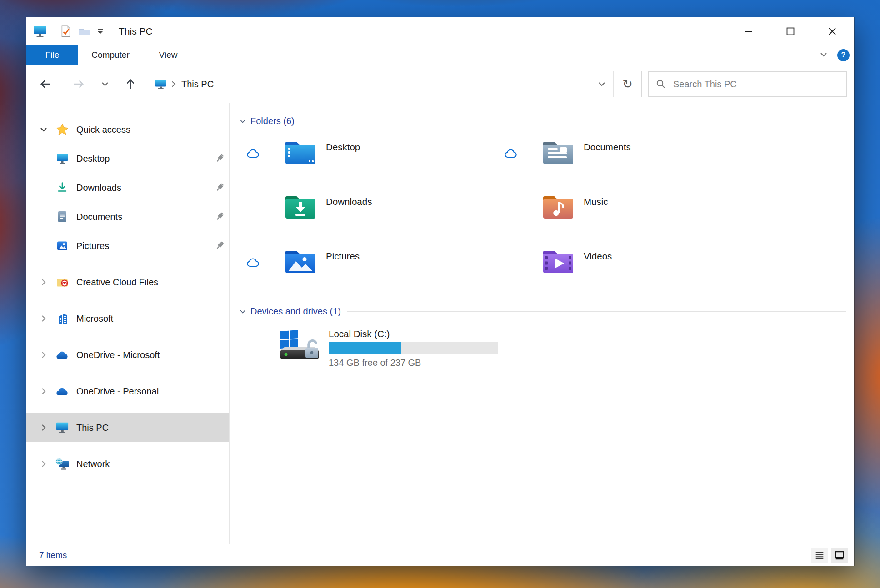  Describe the element at coordinates (440, 55) in the screenshot. I see `ribbon-tabs: File Computer View ?` at that location.